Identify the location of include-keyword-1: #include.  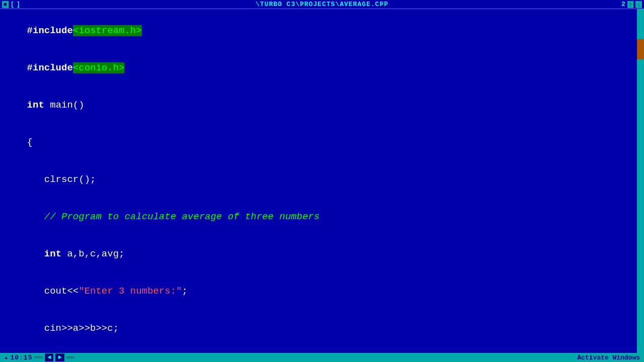
(50, 31).